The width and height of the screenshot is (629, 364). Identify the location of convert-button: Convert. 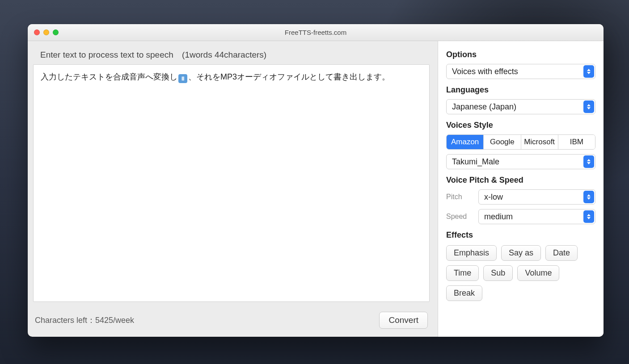
(403, 320).